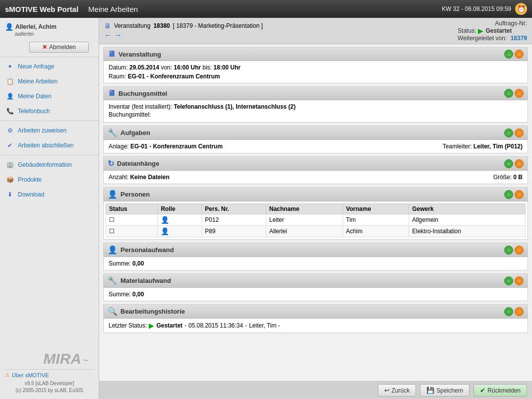  I want to click on warning-icon: ⚠, so click(7, 375).